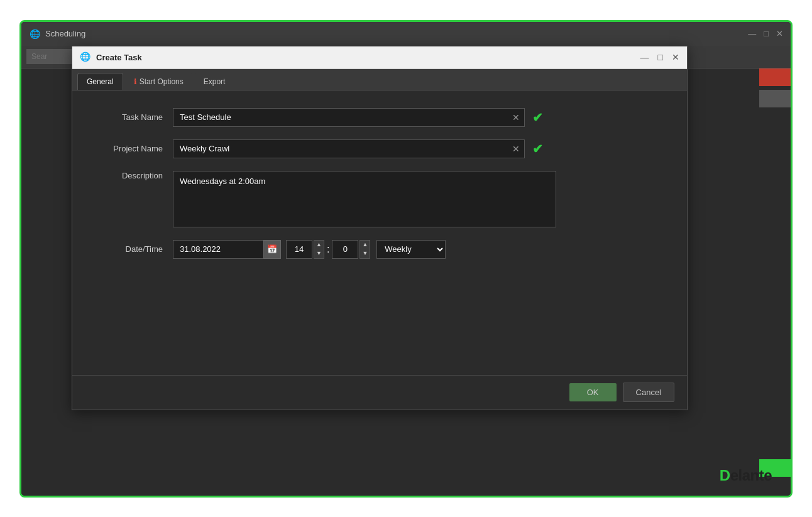 Image resolution: width=812 pixels, height=517 pixels. Describe the element at coordinates (365, 245) in the screenshot. I see `minute-up-btn: ▲` at that location.